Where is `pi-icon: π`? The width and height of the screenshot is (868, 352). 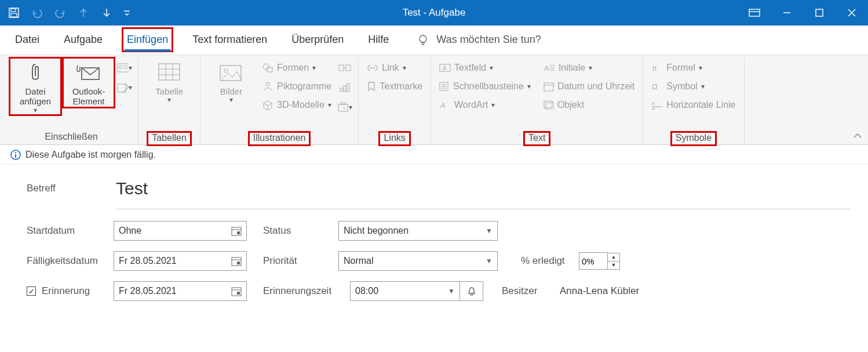 pi-icon: π is located at coordinates (657, 68).